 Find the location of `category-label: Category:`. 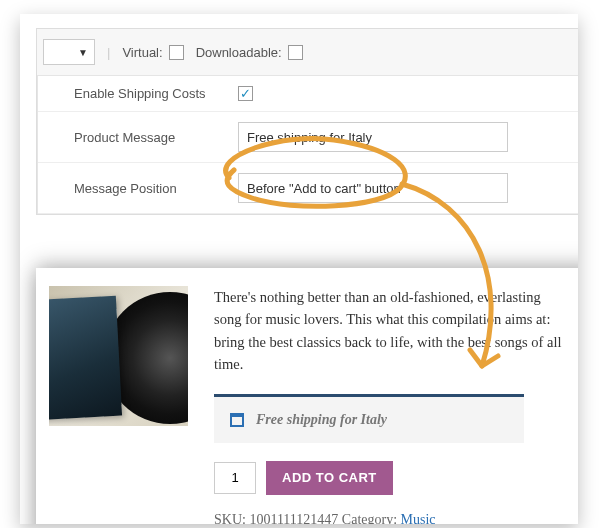

category-label: Category: is located at coordinates (370, 518).